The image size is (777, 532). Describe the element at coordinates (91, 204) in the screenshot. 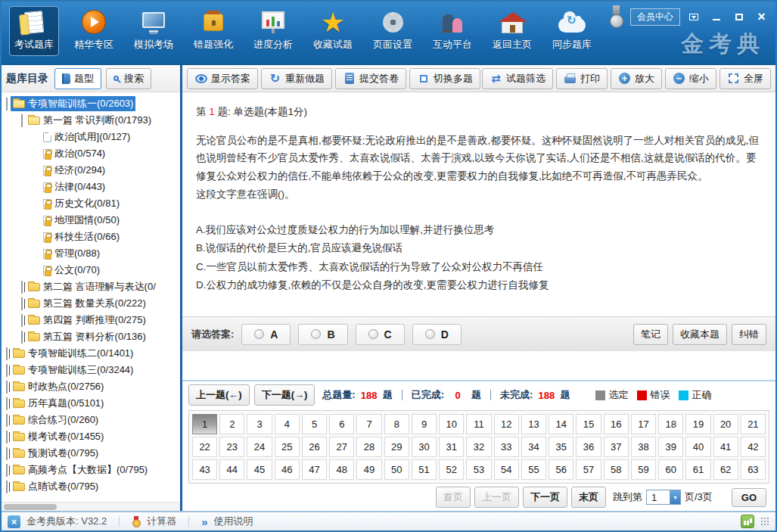

I see `tree-item: 历史文化(0/81)` at that location.